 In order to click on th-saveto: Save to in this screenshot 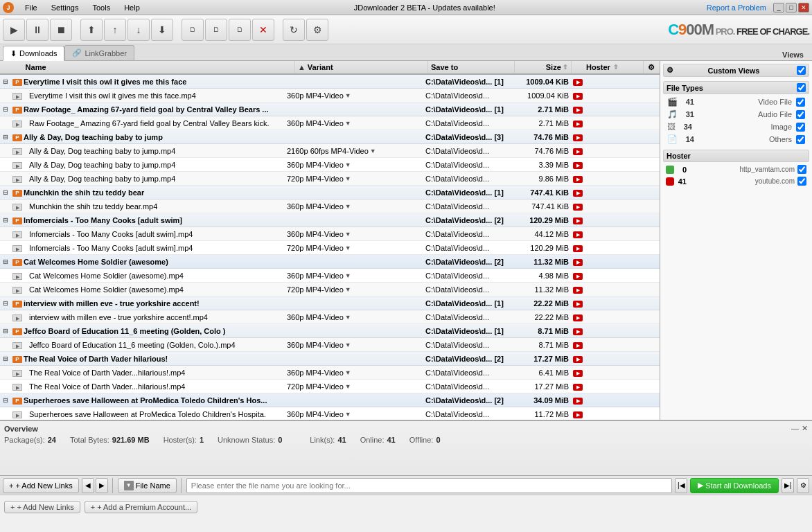, I will do `click(471, 67)`.